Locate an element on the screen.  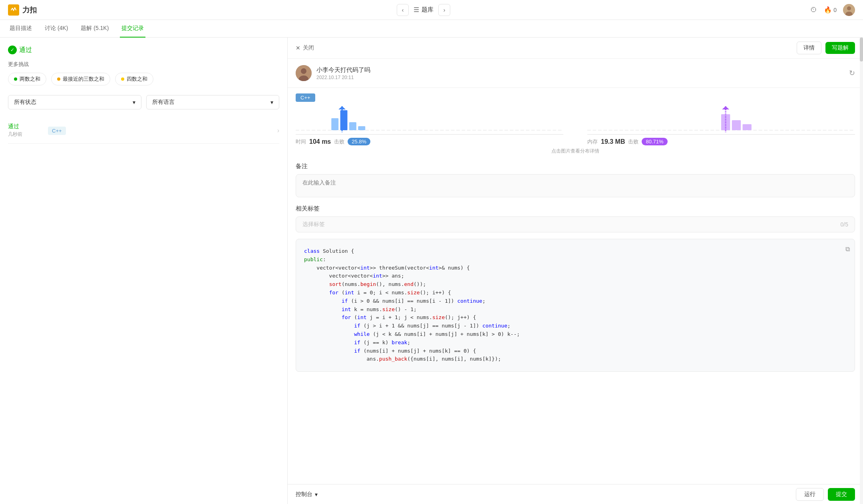
pass-label: 通过 is located at coordinates (26, 50).